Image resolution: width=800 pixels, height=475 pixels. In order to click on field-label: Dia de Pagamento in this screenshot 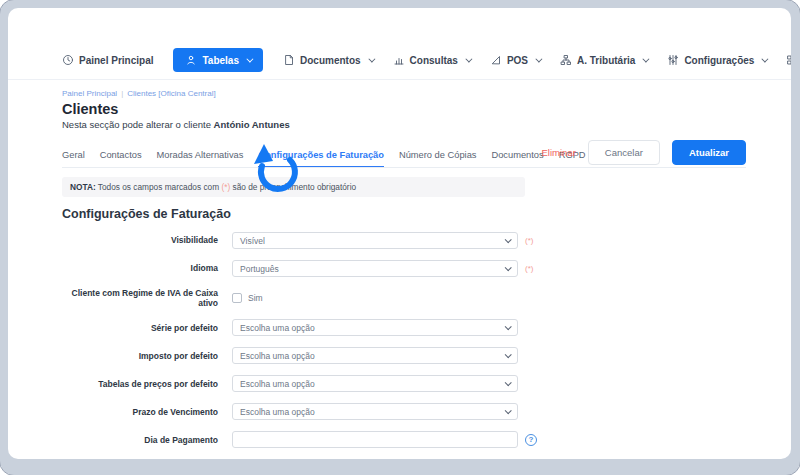, I will do `click(140, 440)`.